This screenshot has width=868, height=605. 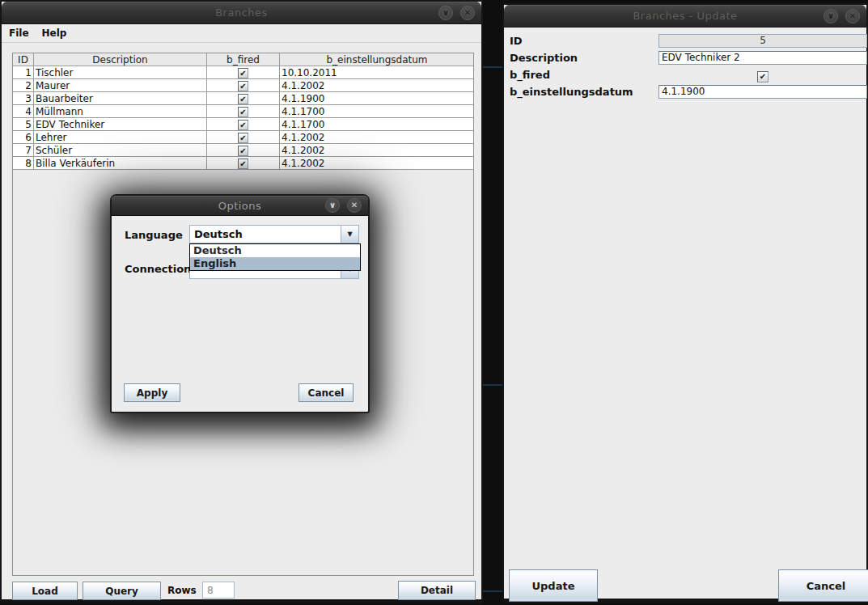 I want to click on cancel-button-label: Cancel, so click(x=327, y=393).